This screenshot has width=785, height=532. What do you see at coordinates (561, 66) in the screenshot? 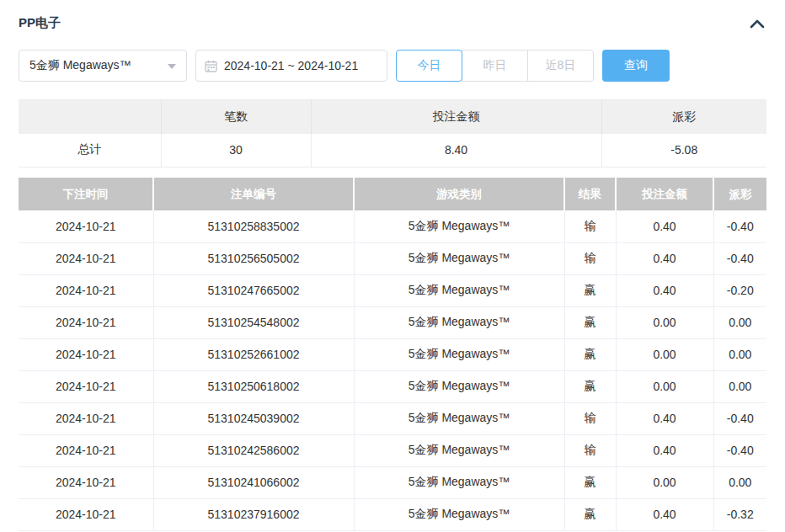
I see `last-8-days-button: 近8日` at bounding box center [561, 66].